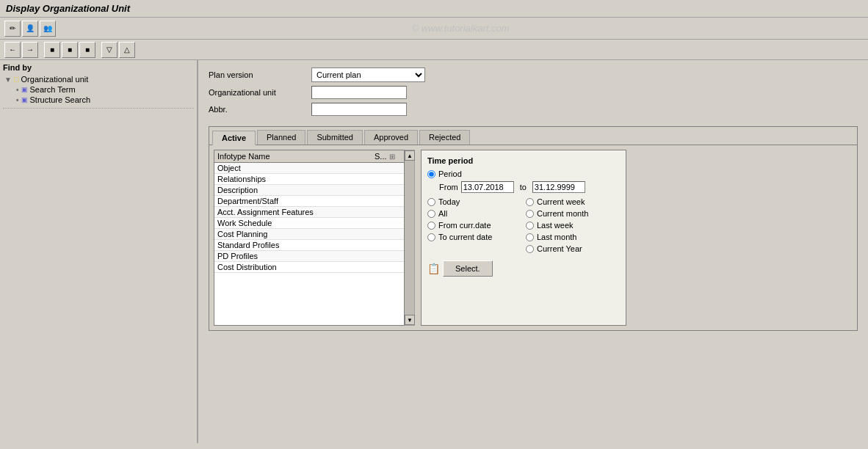 The image size is (868, 449). What do you see at coordinates (309, 235) in the screenshot?
I see `table-row: Cost Planning` at bounding box center [309, 235].